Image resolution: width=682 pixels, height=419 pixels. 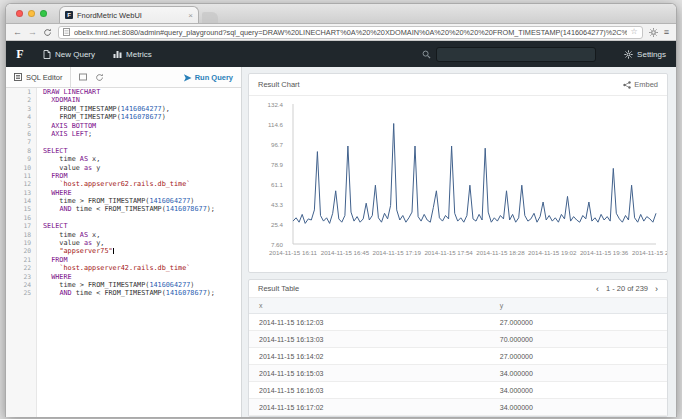 I want to click on code-line: 22 `host.appserver42.rails.db_time`, so click(x=124, y=268).